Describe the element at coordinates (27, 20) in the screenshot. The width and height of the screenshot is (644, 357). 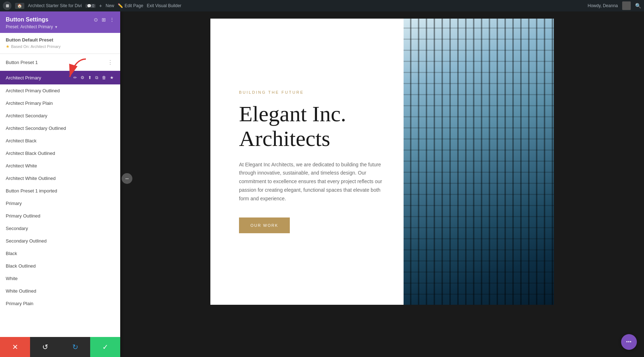
I see `panel-title: Button Settings` at that location.